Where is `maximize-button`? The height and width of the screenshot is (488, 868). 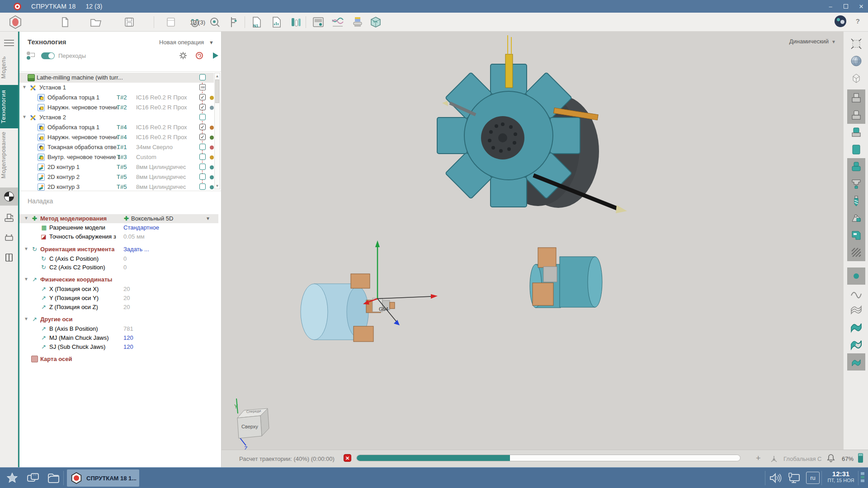
maximize-button is located at coordinates (846, 6).